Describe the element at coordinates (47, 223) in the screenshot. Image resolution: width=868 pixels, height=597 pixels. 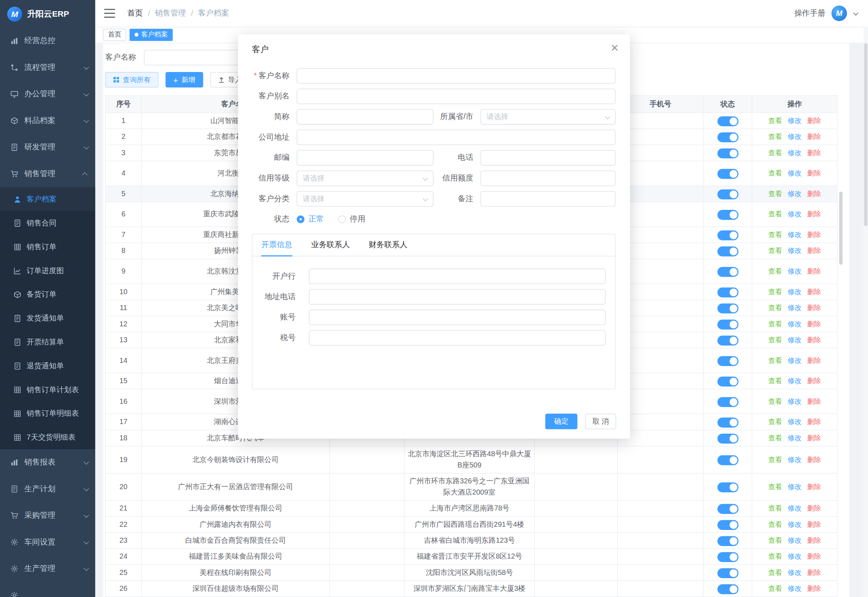
I see `sidebar-subitem: 销售合同` at that location.